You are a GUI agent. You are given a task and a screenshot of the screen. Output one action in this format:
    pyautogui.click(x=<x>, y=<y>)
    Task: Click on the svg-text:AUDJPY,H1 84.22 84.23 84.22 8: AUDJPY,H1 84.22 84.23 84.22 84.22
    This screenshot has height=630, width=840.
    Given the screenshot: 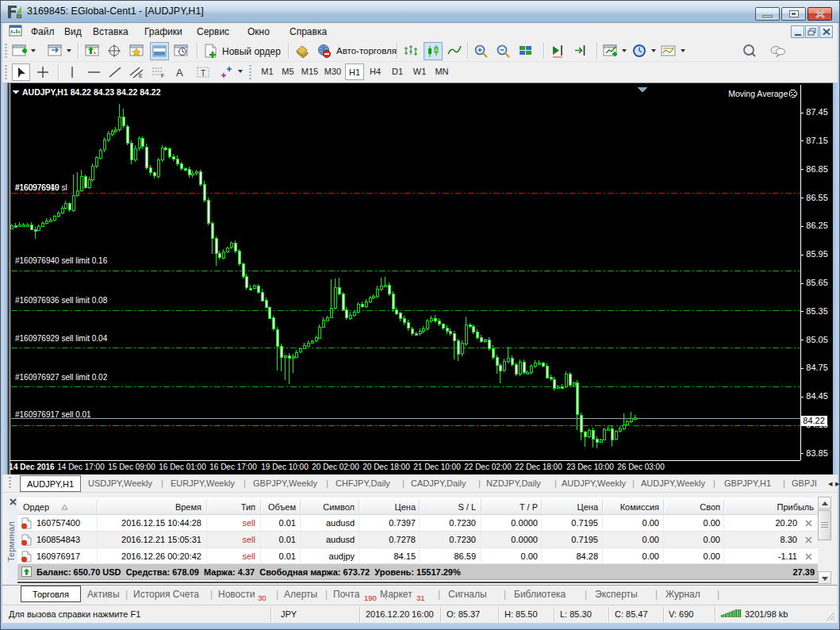 What is the action you would take?
    pyautogui.click(x=92, y=92)
    